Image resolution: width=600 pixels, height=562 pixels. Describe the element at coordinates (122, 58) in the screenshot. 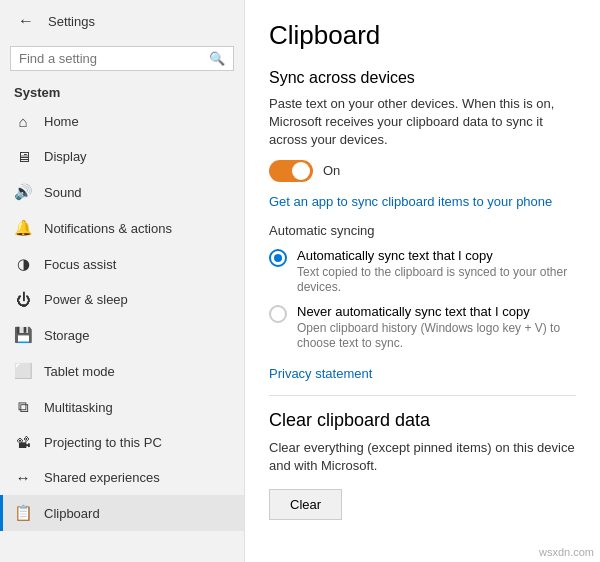

I see `search-box: 🔍` at that location.